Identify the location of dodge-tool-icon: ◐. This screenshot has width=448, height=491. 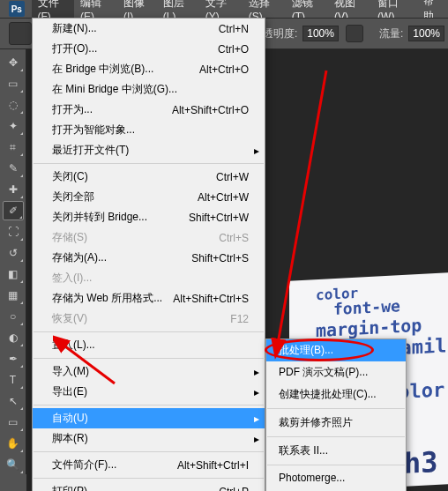
(13, 338).